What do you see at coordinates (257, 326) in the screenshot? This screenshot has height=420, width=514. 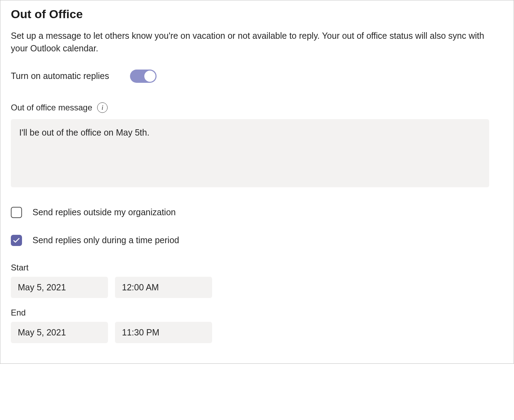 I see `end-section: End May 5, 2021 11:30 PM` at bounding box center [257, 326].